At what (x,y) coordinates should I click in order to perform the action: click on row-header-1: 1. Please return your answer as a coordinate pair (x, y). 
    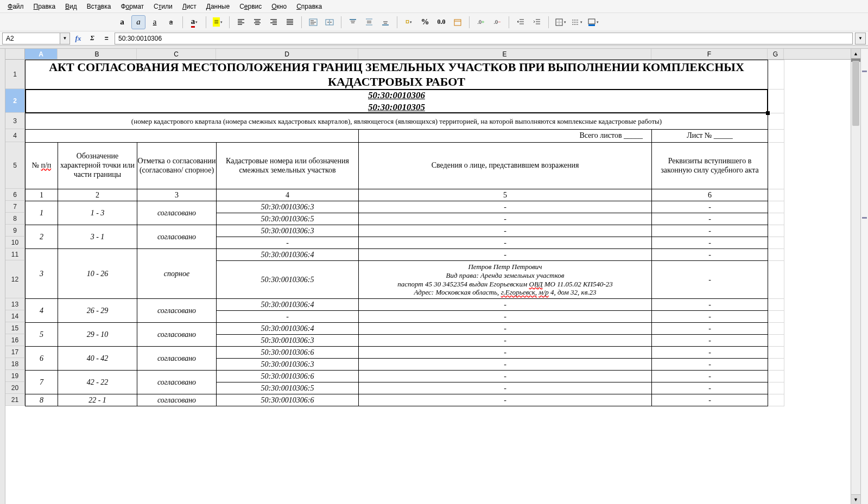
    Looking at the image, I should click on (15, 74).